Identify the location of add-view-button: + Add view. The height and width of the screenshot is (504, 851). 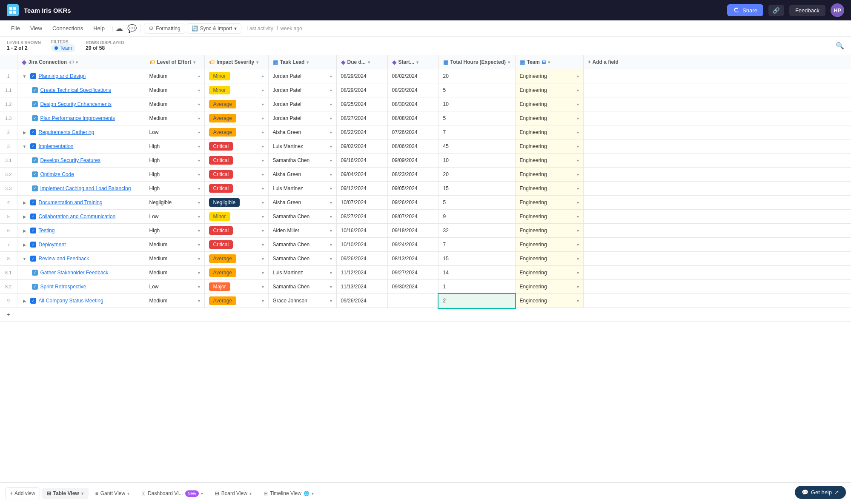
(23, 493).